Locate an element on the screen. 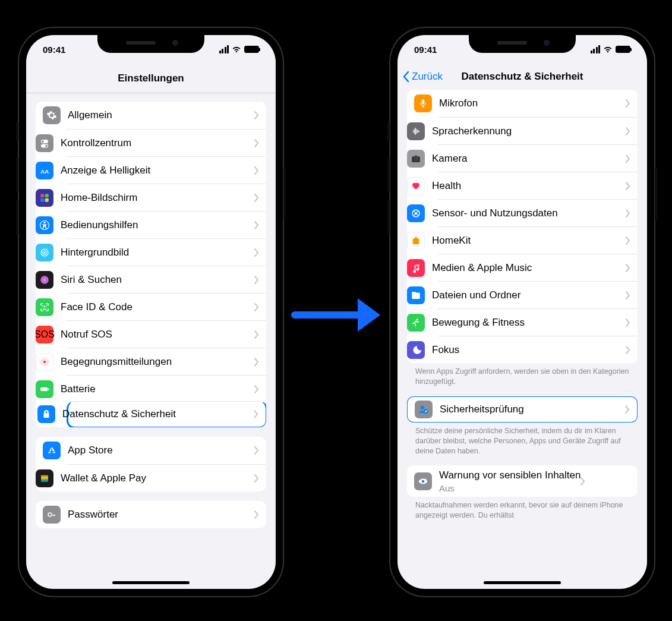  row-camera: Kamera is located at coordinates (538, 158).